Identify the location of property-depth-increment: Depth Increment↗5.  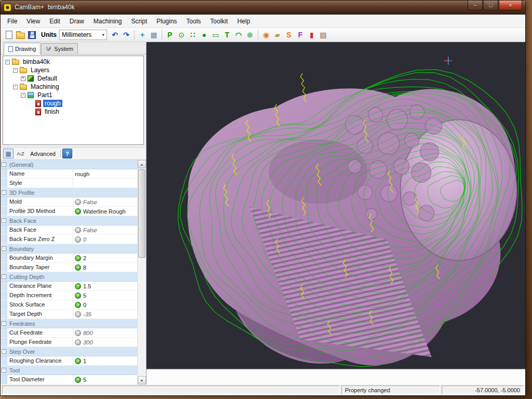
(69, 296).